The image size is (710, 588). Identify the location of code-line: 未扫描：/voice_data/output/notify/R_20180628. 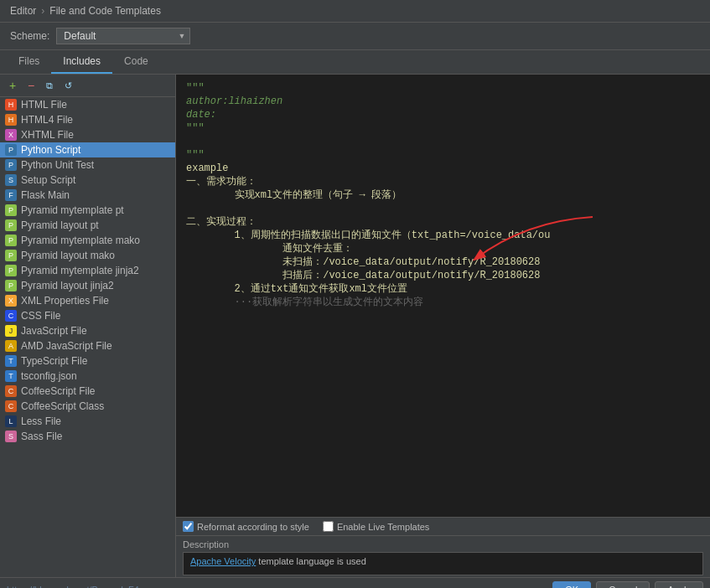
(443, 262).